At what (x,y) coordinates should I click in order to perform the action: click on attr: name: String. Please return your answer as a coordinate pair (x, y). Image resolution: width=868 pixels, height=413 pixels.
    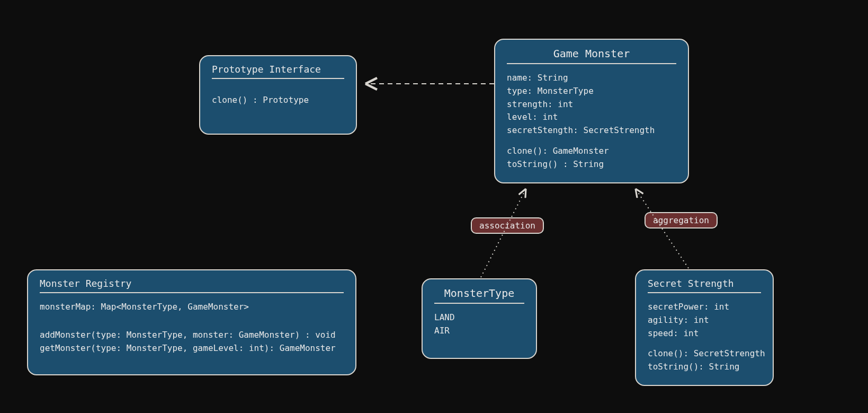
    Looking at the image, I should click on (592, 78).